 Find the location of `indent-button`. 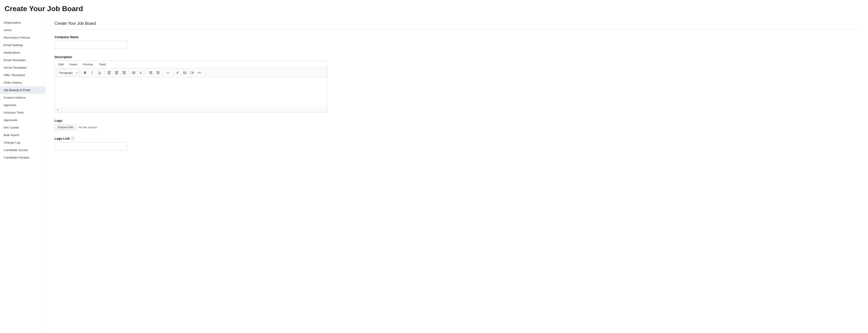

indent-button is located at coordinates (158, 73).